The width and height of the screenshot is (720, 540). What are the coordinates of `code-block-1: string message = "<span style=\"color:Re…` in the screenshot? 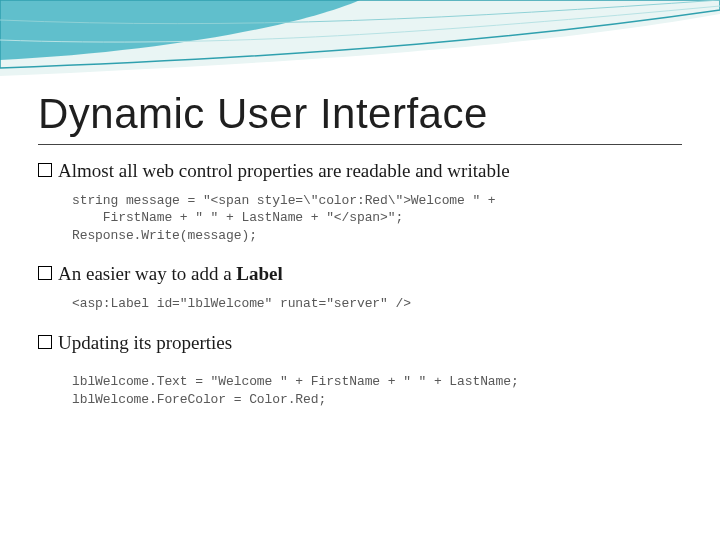 It's located at (377, 218).